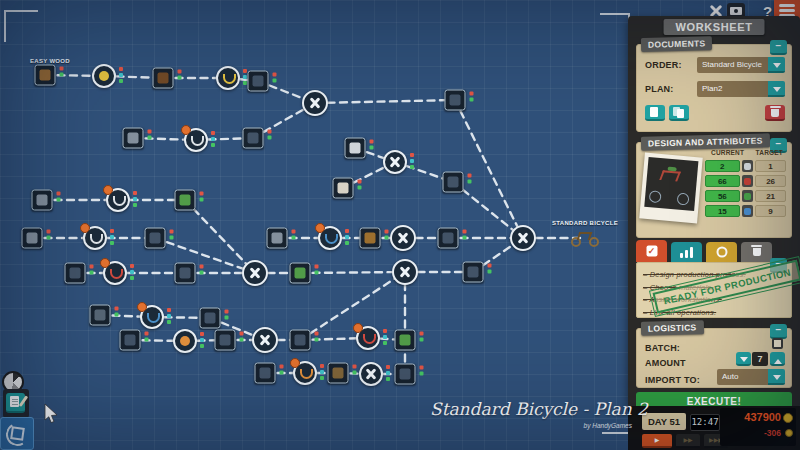 This screenshot has width=800, height=450. What do you see at coordinates (532, 409) in the screenshot?
I see `blueprint-title: Standard Bicycle - Plan 2` at bounding box center [532, 409].